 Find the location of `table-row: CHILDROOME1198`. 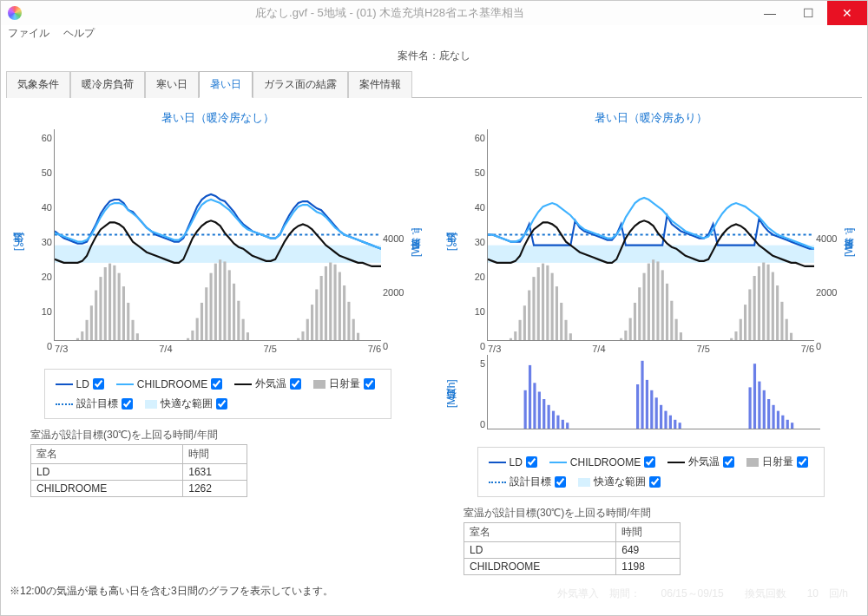

table-row: CHILDROOME1198 is located at coordinates (573, 567).